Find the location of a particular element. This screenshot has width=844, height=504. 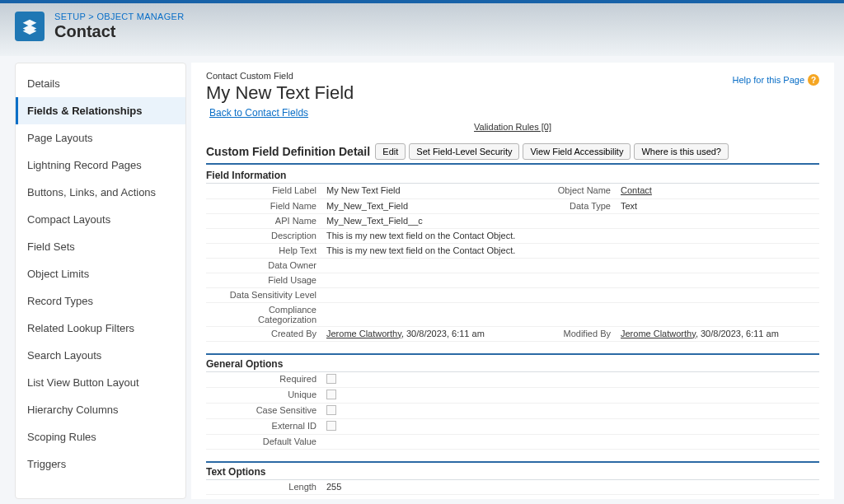

required-checkbox is located at coordinates (331, 379).